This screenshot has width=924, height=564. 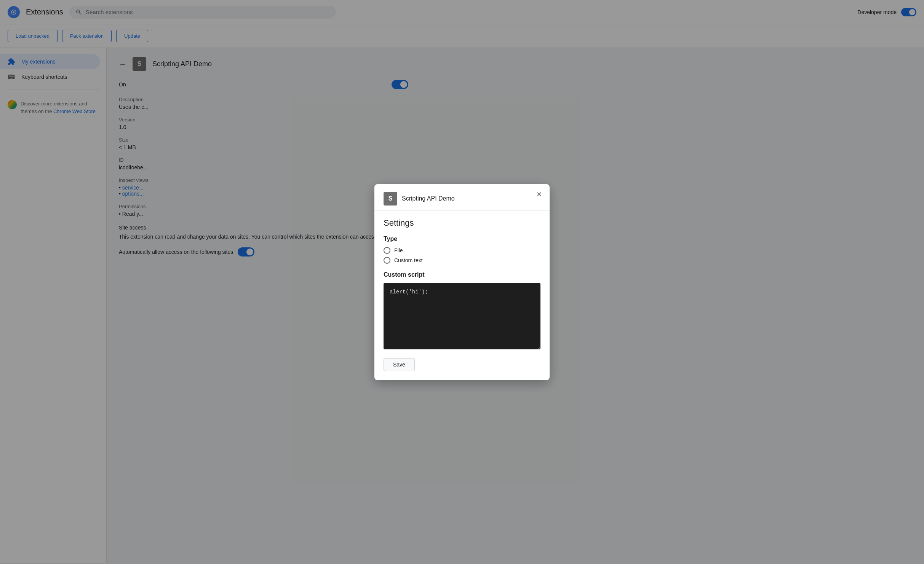 I want to click on dialog-ext-icon: S, so click(x=390, y=199).